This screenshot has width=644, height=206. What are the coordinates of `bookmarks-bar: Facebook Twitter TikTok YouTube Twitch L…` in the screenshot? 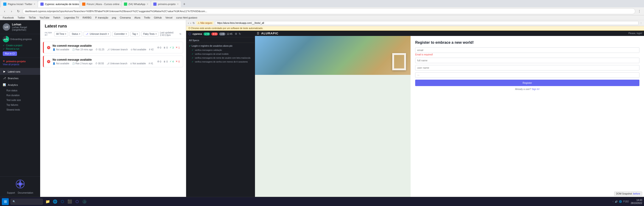 It's located at (322, 18).